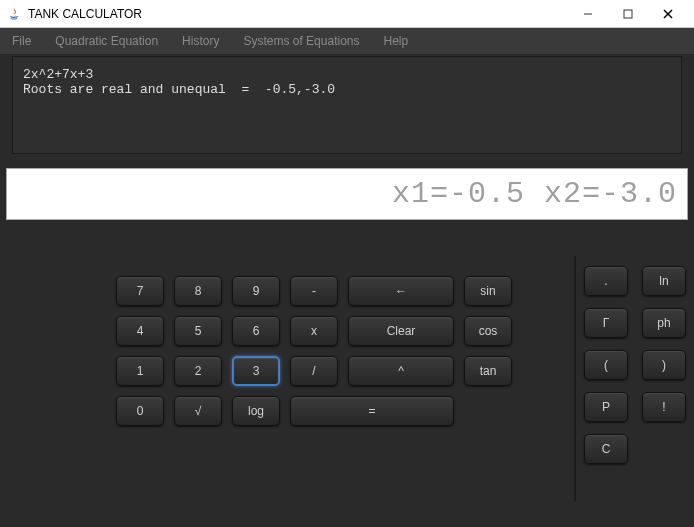 The height and width of the screenshot is (527, 694). Describe the element at coordinates (606, 323) in the screenshot. I see `key-gamma: Γ` at that location.